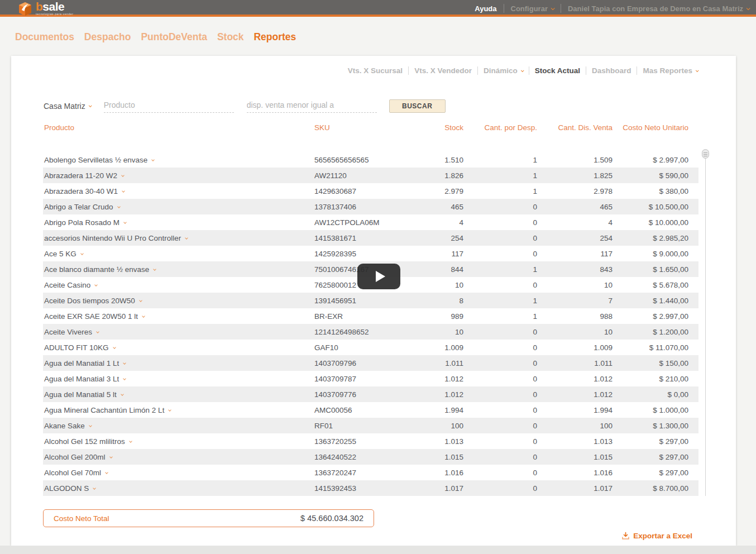 The width and height of the screenshot is (756, 554). Describe the element at coordinates (375, 70) in the screenshot. I see `report-tab: Vts. X Sucursal` at that location.